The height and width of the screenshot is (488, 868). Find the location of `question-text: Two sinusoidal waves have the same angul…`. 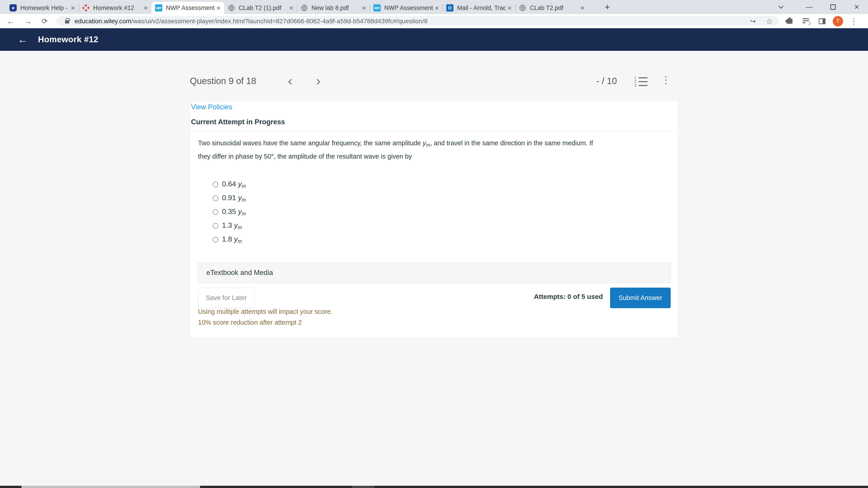

question-text: Two sinusoidal waves have the same angul… is located at coordinates (437, 150).